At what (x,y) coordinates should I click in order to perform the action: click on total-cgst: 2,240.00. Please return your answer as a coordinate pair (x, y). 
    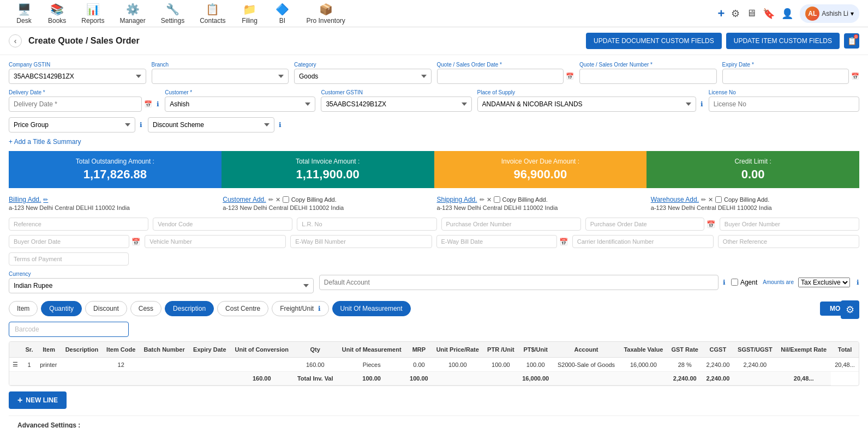
    Looking at the image, I should click on (685, 378).